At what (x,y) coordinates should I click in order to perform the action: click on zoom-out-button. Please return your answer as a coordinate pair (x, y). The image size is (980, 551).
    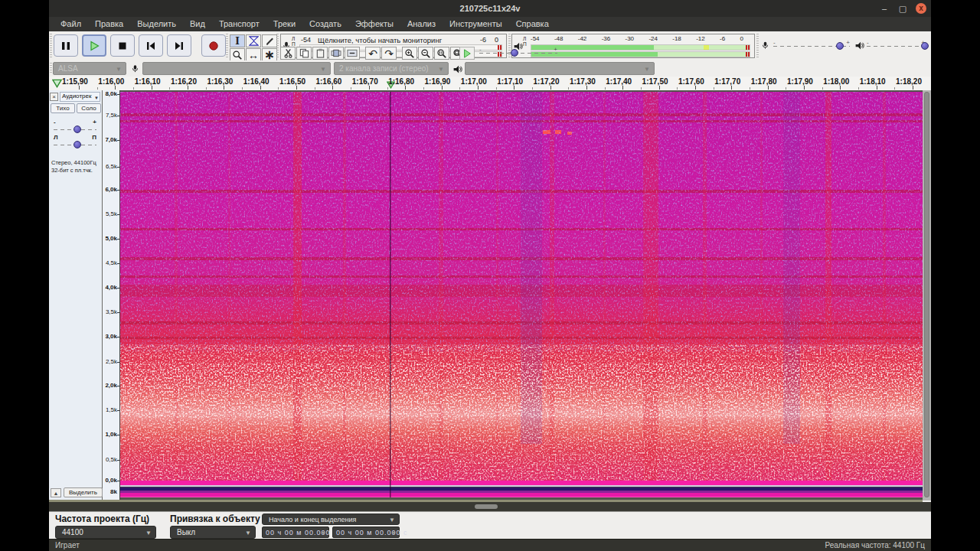
    Looking at the image, I should click on (426, 54).